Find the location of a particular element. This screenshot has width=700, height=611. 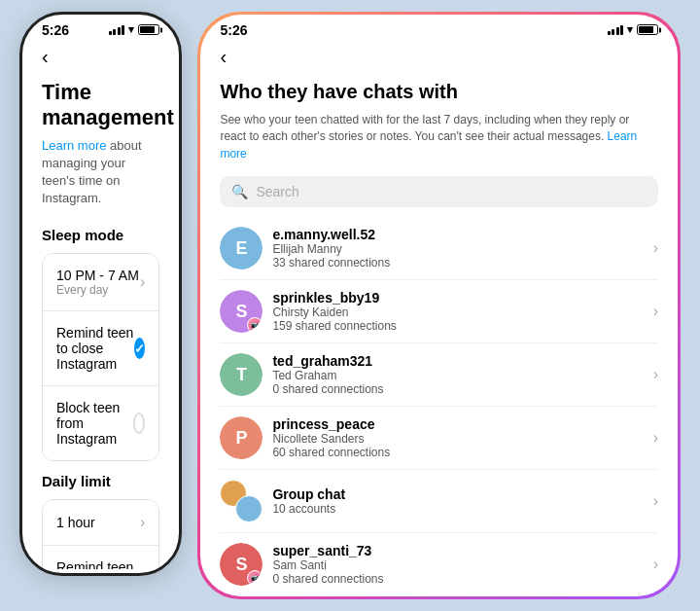

daily-limit-card: 1 hour › Remind teen to close Instagram … is located at coordinates (101, 533).